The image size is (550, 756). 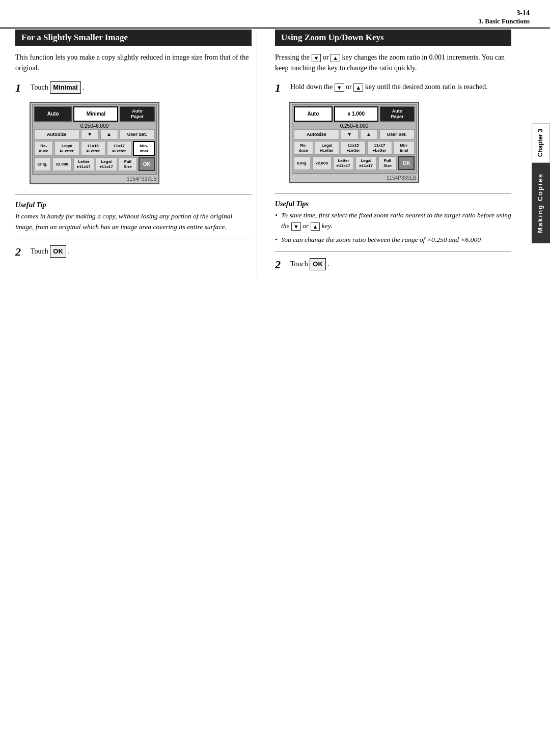 What do you see at coordinates (84, 164) in the screenshot?
I see `panel1-letter11x17-btn: Letter▸11x17` at bounding box center [84, 164].